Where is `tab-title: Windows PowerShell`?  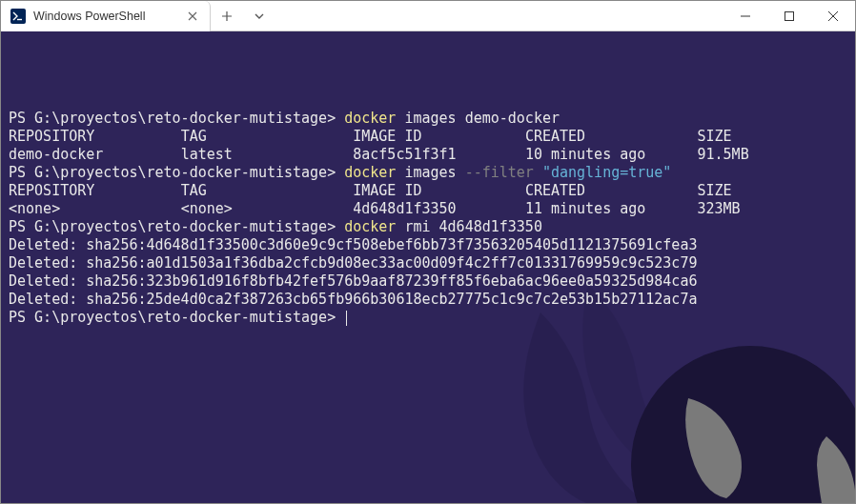 tab-title: Windows PowerShell is located at coordinates (105, 16).